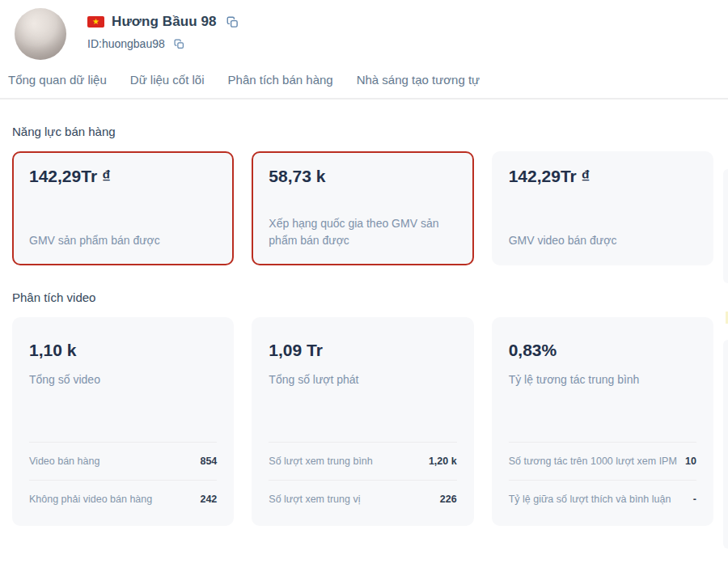 This screenshot has width=728, height=585. What do you see at coordinates (123, 380) in the screenshot?
I see `card-top: 1,10 k Tổng số video` at bounding box center [123, 380].